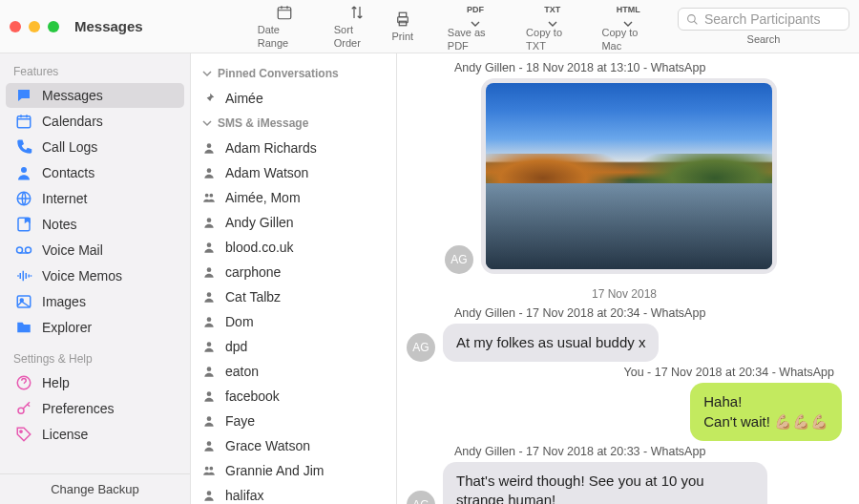 This screenshot has width=859, height=504. Describe the element at coordinates (237, 346) in the screenshot. I see `conversation-name: dpd` at that location.